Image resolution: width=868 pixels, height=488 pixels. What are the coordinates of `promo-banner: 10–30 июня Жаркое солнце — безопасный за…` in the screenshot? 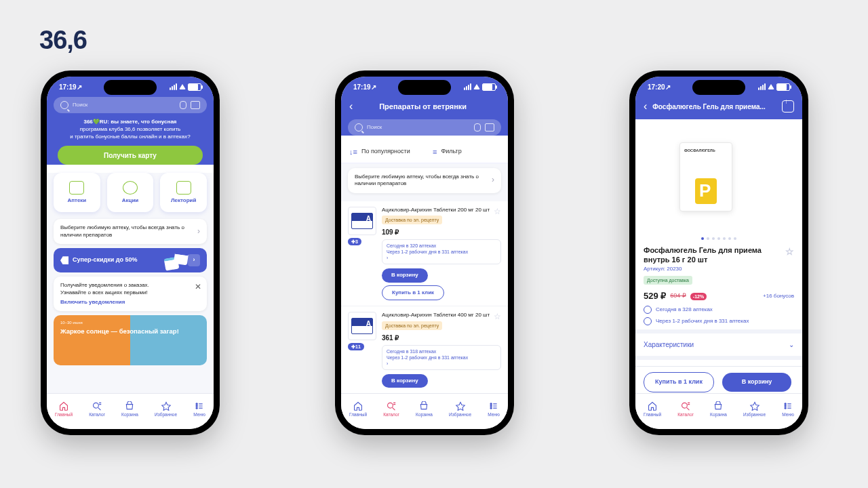 It's located at (130, 340).